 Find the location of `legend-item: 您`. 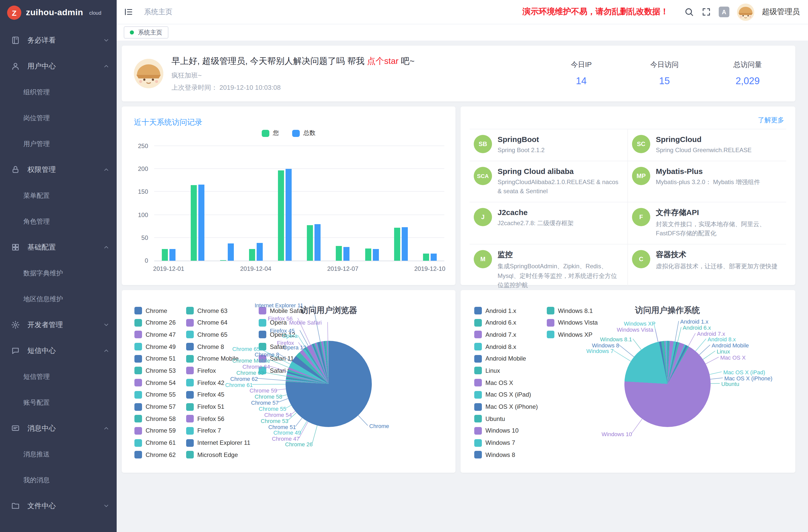

legend-item: 您 is located at coordinates (270, 133).